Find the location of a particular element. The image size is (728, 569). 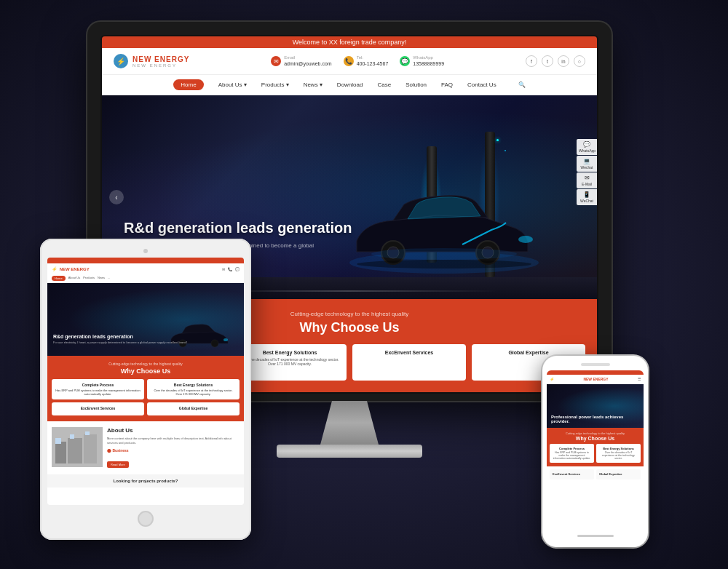

nav-contact: Contact Us is located at coordinates (482, 84).